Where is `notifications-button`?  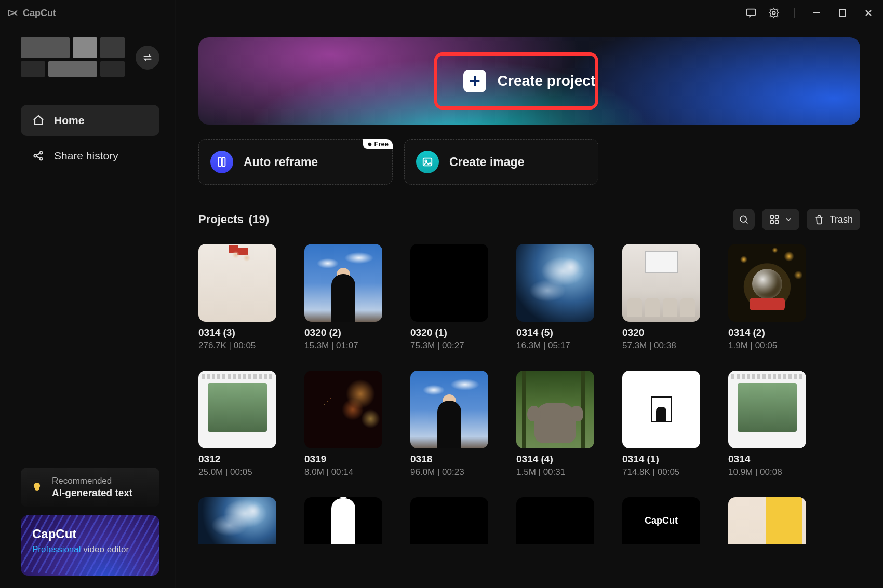
notifications-button is located at coordinates (751, 13).